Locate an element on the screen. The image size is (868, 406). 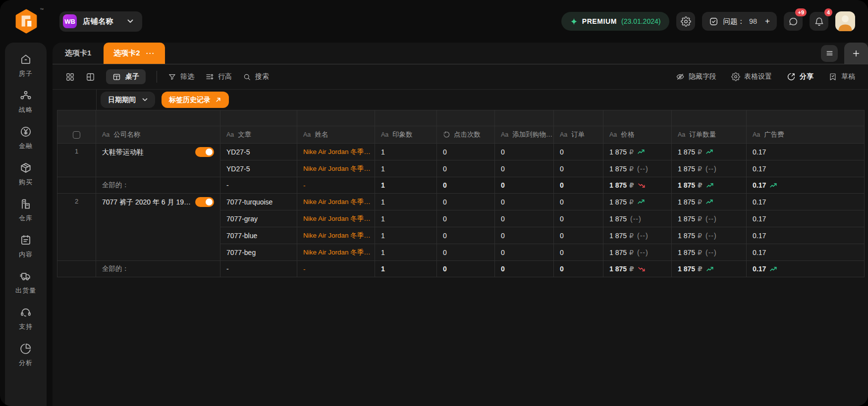
sidebar-item-purchase: 购买 is located at coordinates (26, 174).